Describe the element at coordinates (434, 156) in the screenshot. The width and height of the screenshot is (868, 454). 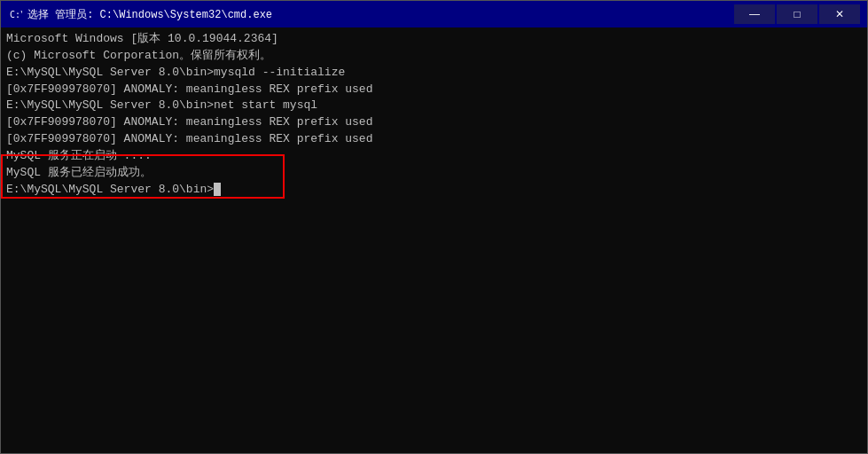
I see `terminal-line: MySQL 服务正在启动 ....` at that location.